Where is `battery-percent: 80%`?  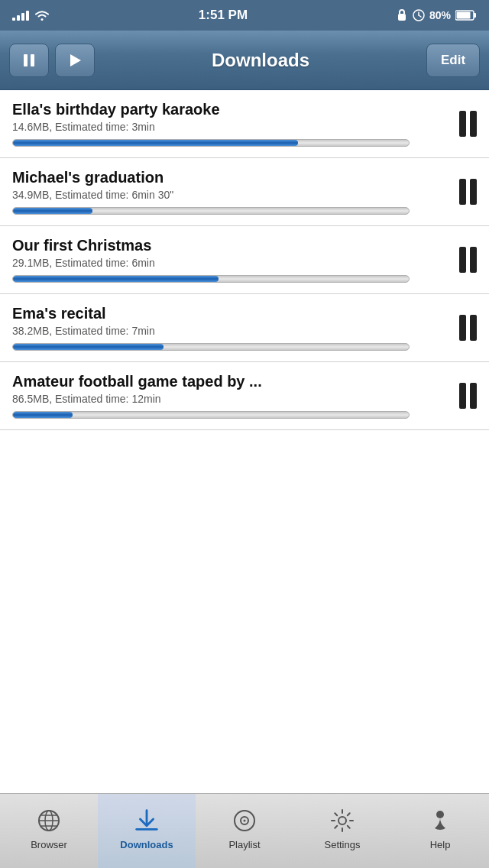
battery-percent: 80% is located at coordinates (440, 15).